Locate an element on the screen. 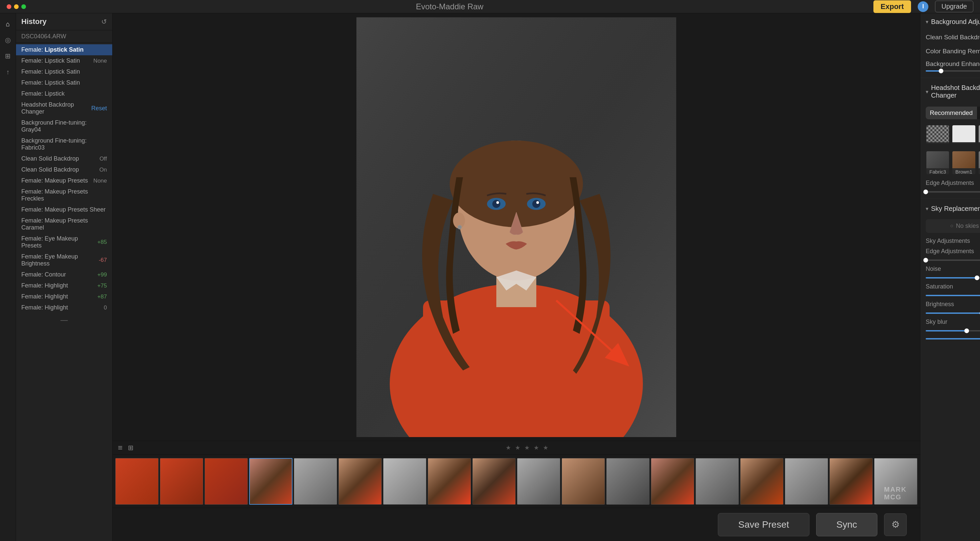  tab-recommended: Recommended is located at coordinates (951, 113).